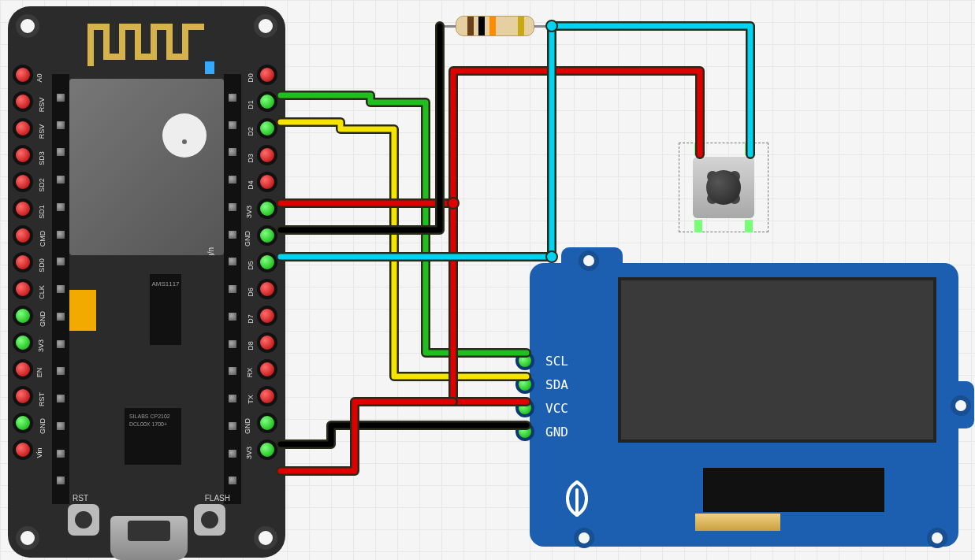  What do you see at coordinates (166, 310) in the screenshot?
I see `voltage-regulator: AMS1117` at bounding box center [166, 310].